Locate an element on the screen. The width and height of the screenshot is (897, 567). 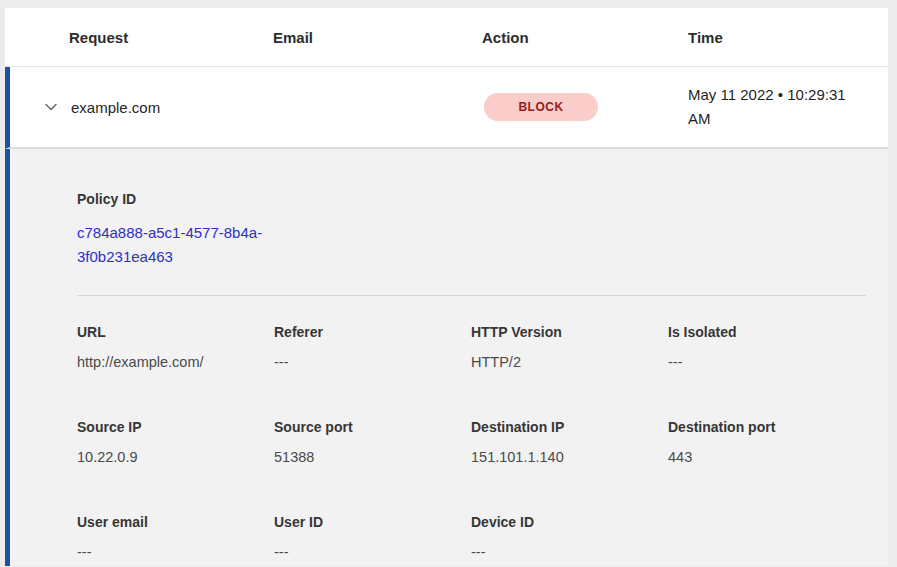
column-header-email: Email is located at coordinates (378, 38).